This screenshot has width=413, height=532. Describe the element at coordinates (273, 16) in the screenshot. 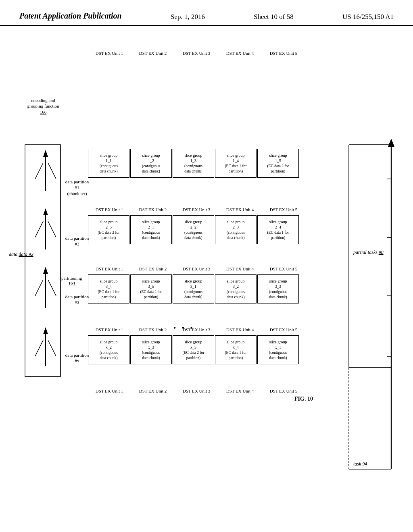

I see `sheet-info: Sheet 10 of 58` at that location.